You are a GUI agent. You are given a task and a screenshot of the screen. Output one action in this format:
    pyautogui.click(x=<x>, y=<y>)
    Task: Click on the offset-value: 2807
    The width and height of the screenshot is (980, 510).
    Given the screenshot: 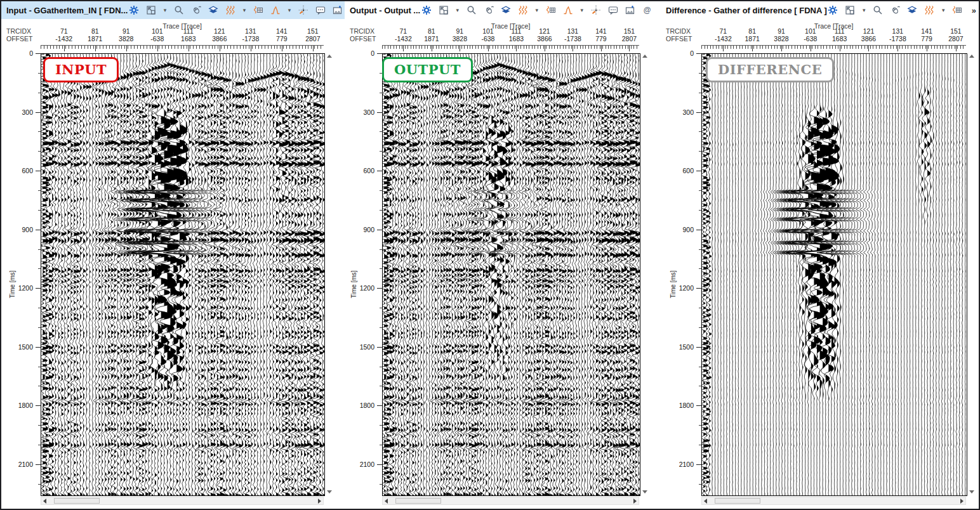 What is the action you would take?
    pyautogui.click(x=956, y=39)
    